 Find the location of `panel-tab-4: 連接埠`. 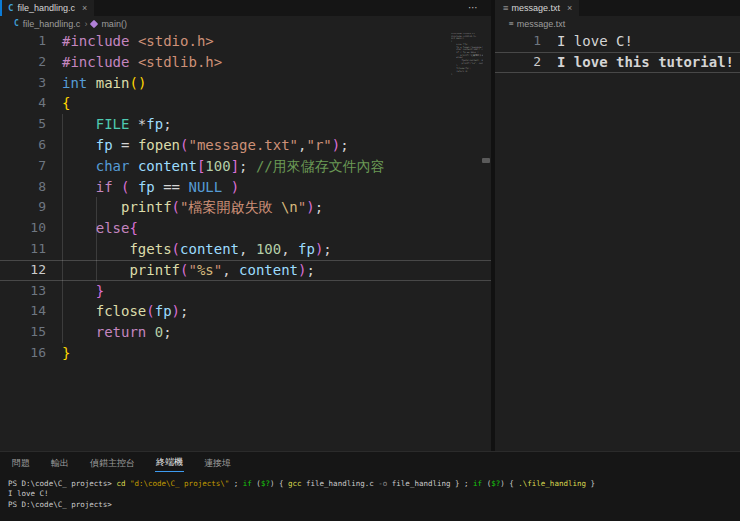

panel-tab-4: 連接埠 is located at coordinates (218, 463).